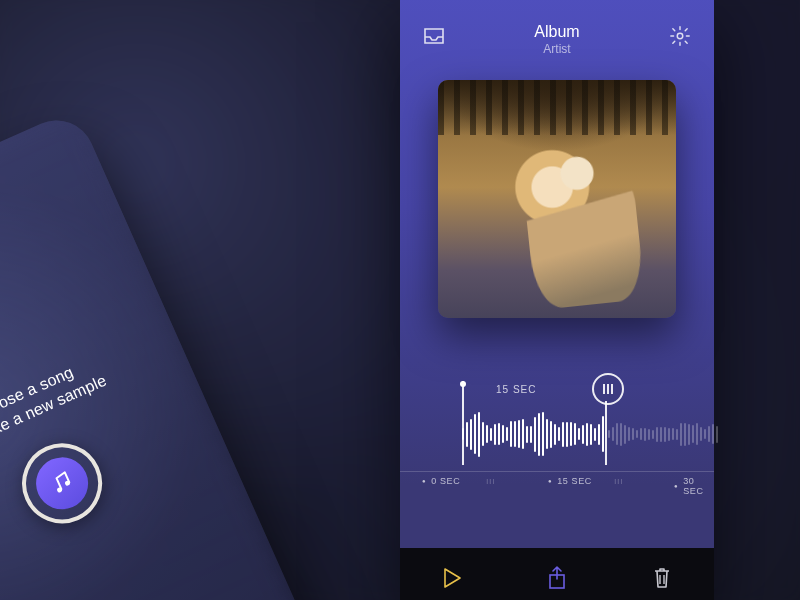 The width and height of the screenshot is (800, 600). Describe the element at coordinates (570, 481) in the screenshot. I see `ruler-tick: 15 SEC` at that location.